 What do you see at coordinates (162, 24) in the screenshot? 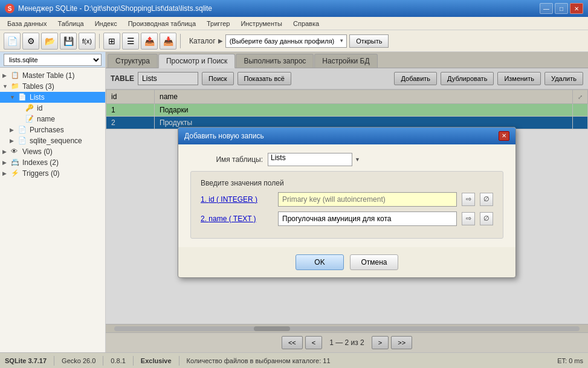
I see `menu-derived-table: Производная таблица` at bounding box center [162, 24].